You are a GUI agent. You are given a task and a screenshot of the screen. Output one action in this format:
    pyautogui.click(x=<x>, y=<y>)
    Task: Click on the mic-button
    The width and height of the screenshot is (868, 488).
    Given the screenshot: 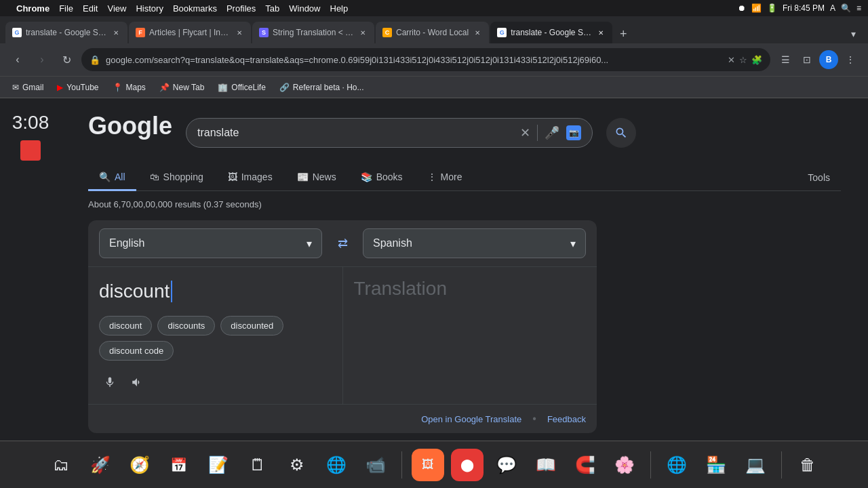 What is the action you would take?
    pyautogui.click(x=110, y=382)
    